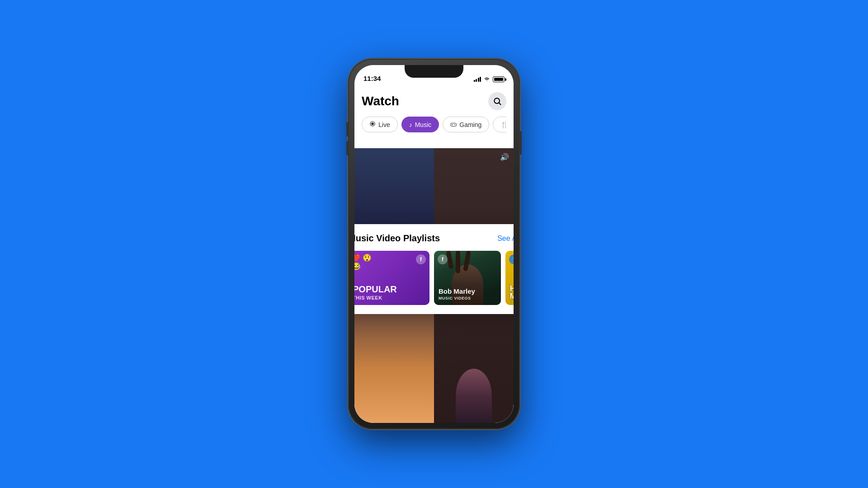  I want to click on music-playlists-card: Music Video Playlists See All ❤️ 😲😂 f, so click(434, 269).